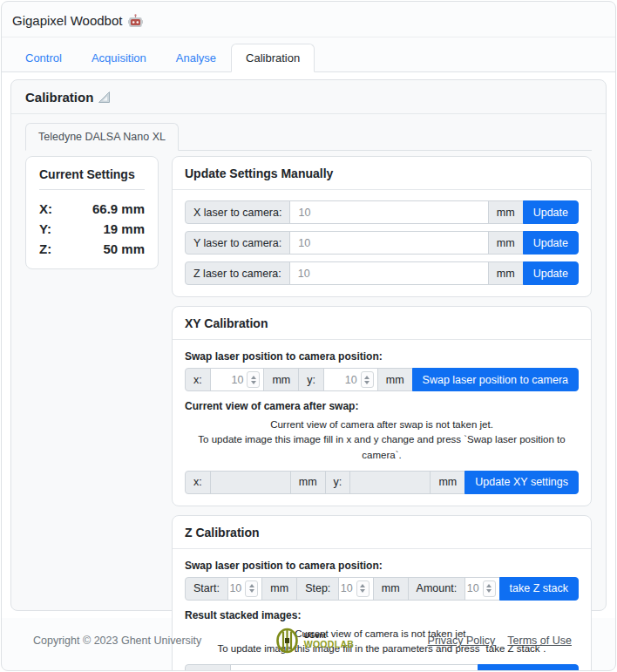 The width and height of the screenshot is (617, 672). What do you see at coordinates (308, 19) in the screenshot?
I see `app-header: Gigapixel Woodbot` at bounding box center [308, 19].